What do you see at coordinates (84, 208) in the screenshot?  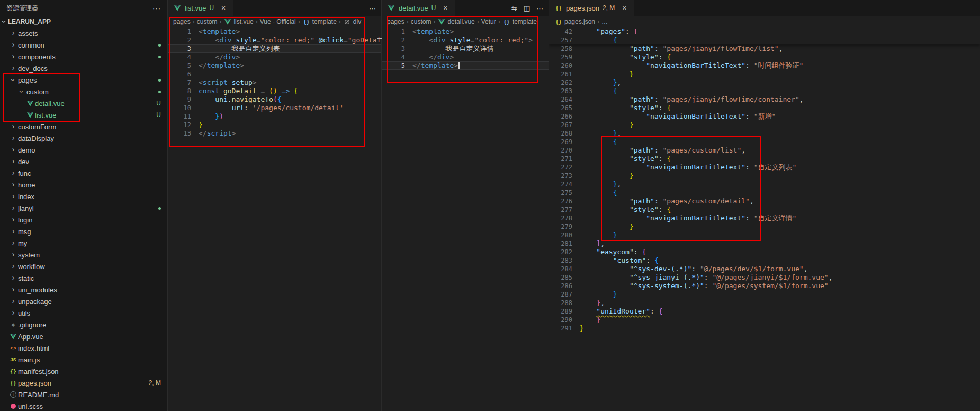 I see `tree-item-jianyi: ›jianyi` at bounding box center [84, 208].